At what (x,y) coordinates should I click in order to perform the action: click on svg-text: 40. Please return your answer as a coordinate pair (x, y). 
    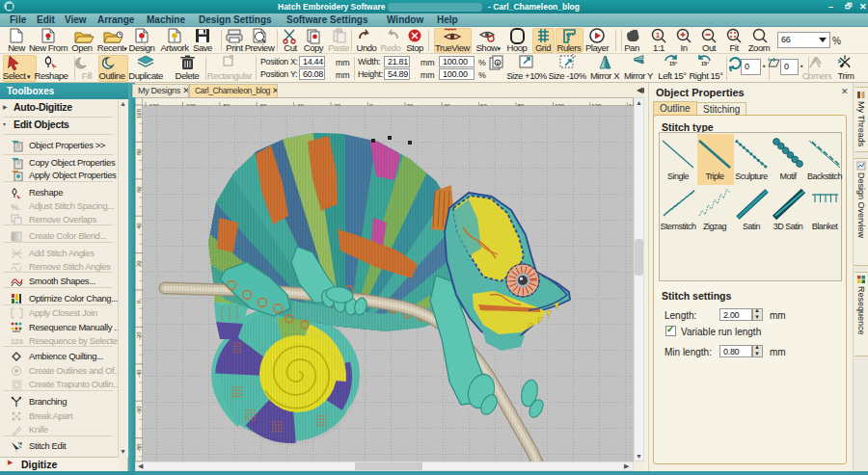
    Looking at the image, I should click on (139, 225).